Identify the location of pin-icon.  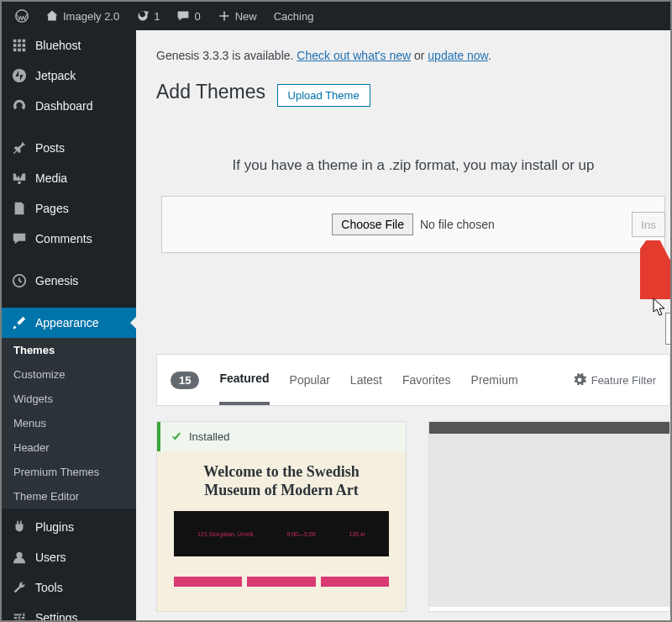
(19, 148).